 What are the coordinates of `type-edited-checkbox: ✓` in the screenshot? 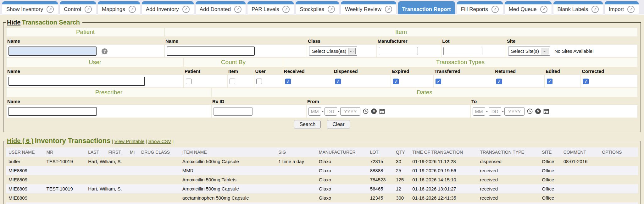 It's located at (550, 81).